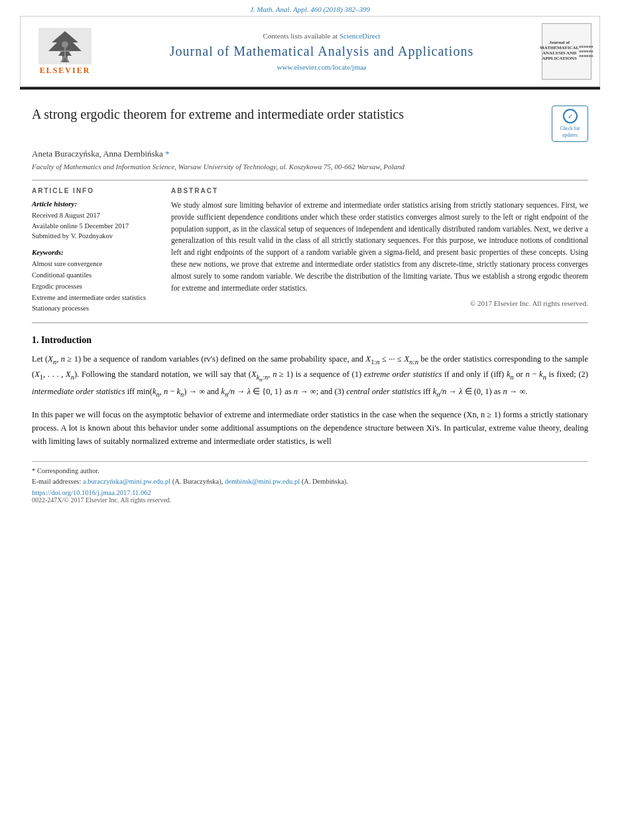  I want to click on abstract-header: ABSTRACT, so click(379, 191).